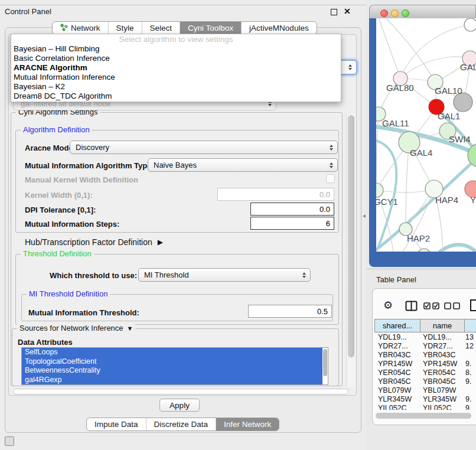 Image resolution: width=476 pixels, height=450 pixels. What do you see at coordinates (176, 77) in the screenshot?
I see `popup-item-mutual-information: Mutual Information Inference` at bounding box center [176, 77].